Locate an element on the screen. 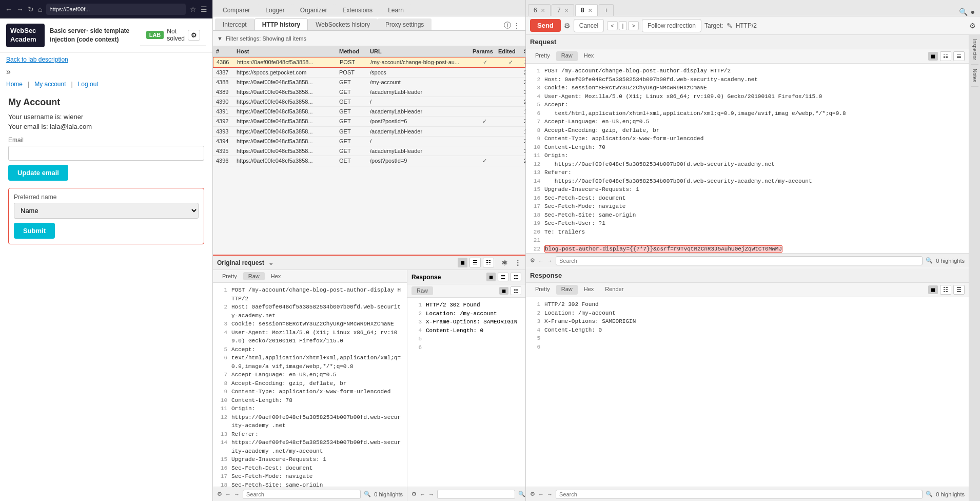 This screenshot has width=980, height=501. request-search-input is located at coordinates (302, 494).